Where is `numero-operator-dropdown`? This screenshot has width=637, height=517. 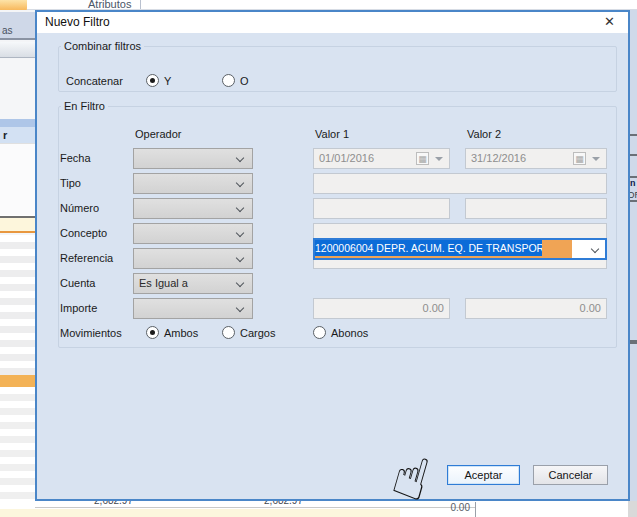
numero-operator-dropdown is located at coordinates (193, 208).